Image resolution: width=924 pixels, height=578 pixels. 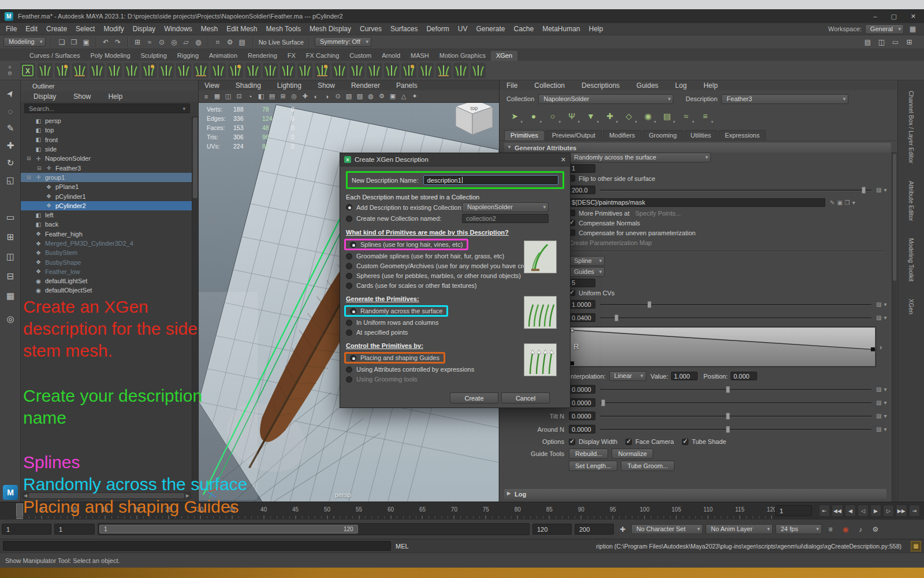 What do you see at coordinates (785, 99) in the screenshot?
I see `description-selector: Feather3` at bounding box center [785, 99].